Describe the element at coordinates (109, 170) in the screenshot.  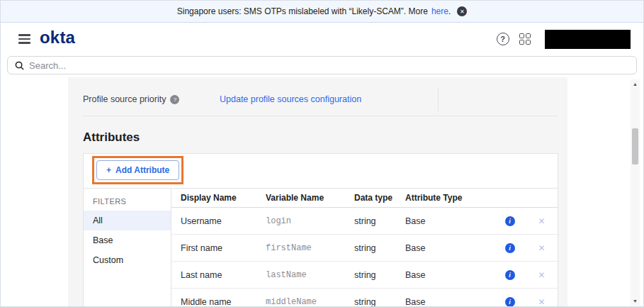
I see `plus-icon: +` at that location.